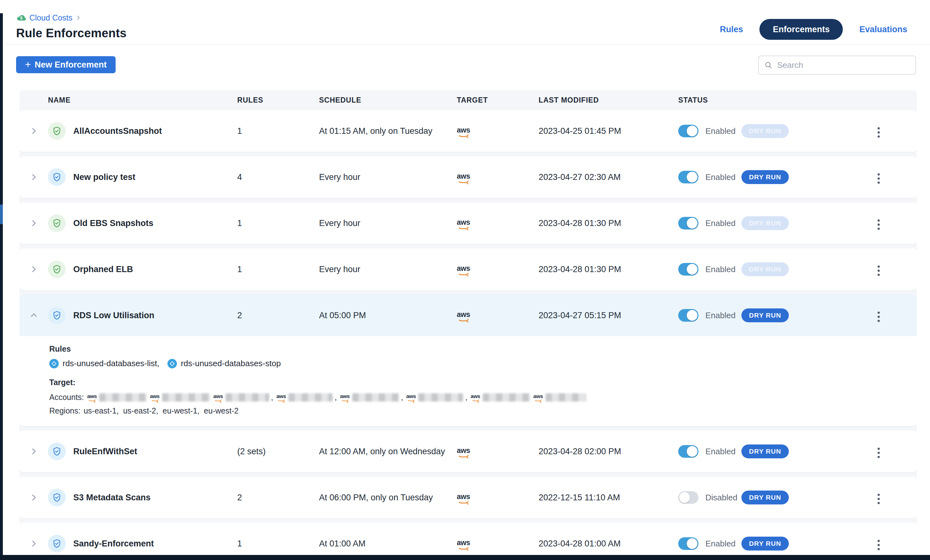  What do you see at coordinates (28, 64) in the screenshot?
I see `plus-icon: +` at bounding box center [28, 64].